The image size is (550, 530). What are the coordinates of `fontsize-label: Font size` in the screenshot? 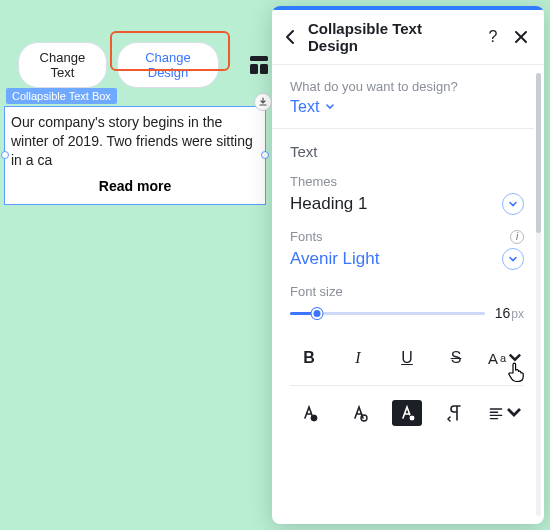 It's located at (407, 292).